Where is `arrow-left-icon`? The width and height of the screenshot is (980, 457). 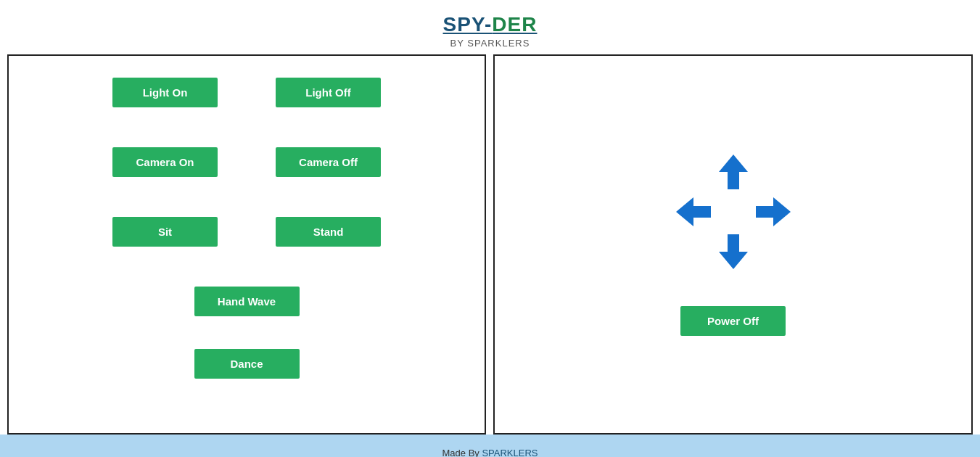 arrow-left-icon is located at coordinates (693, 212).